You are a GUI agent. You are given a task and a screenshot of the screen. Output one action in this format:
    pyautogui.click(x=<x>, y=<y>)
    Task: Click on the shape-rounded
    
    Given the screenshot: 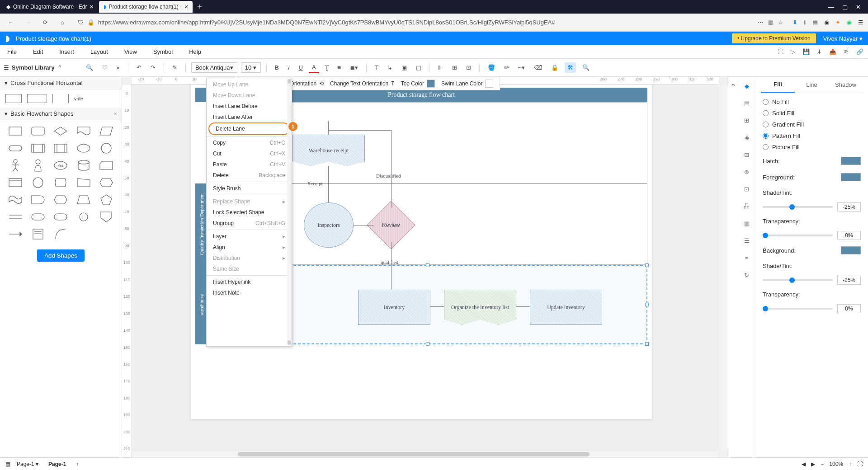 What is the action you would take?
    pyautogui.click(x=38, y=131)
    